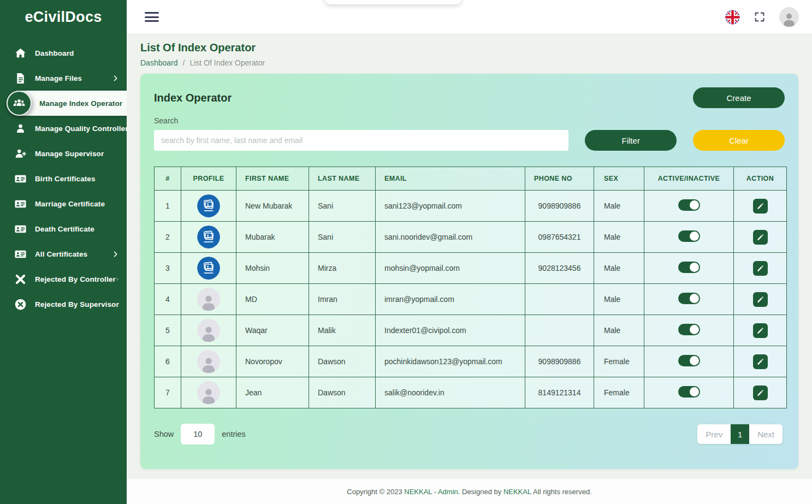 The image size is (812, 504). I want to click on sidebar-item-manage-quality-controller: Manage Quality Controller, so click(63, 128).